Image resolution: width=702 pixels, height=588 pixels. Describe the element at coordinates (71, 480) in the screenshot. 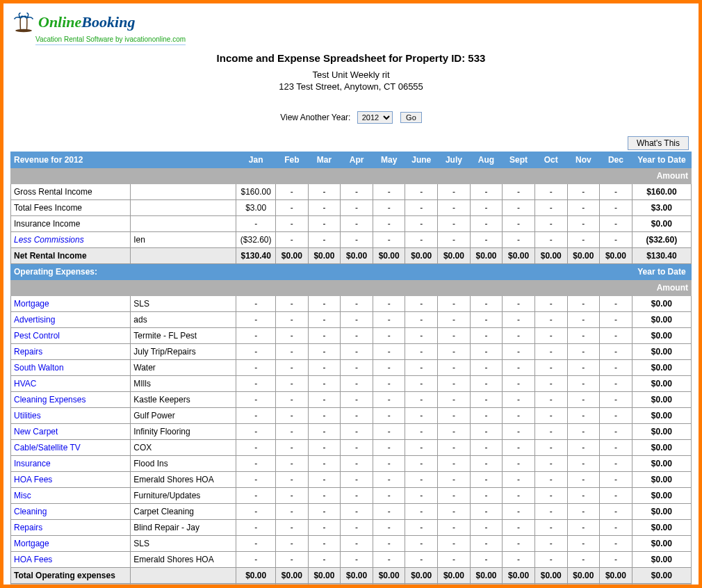

I see `expense-row-label: HOA Fees` at that location.